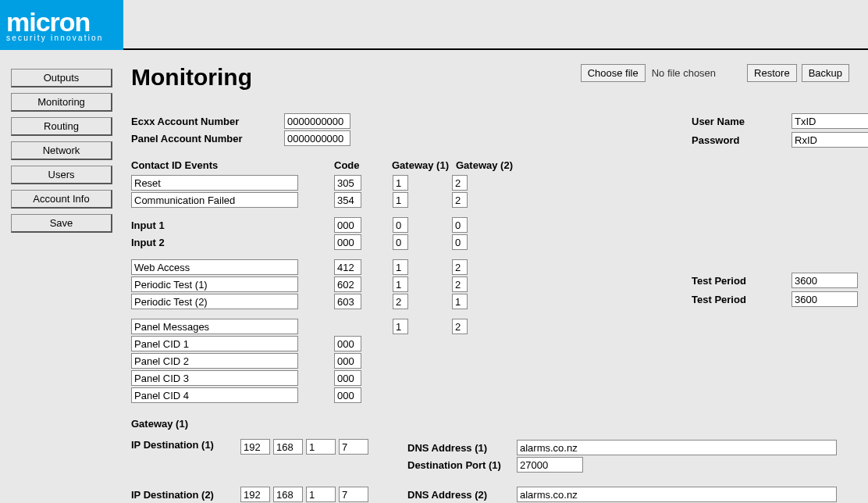 The image size is (868, 503). I want to click on header: micron security innovation, so click(434, 25).